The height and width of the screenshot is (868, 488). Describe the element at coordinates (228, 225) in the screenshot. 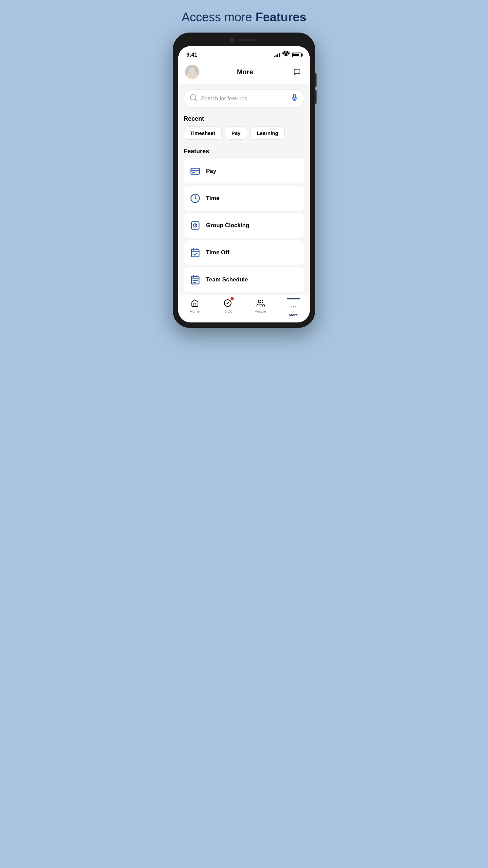

I see `feature-group-clocking-label: Group Clocking` at that location.